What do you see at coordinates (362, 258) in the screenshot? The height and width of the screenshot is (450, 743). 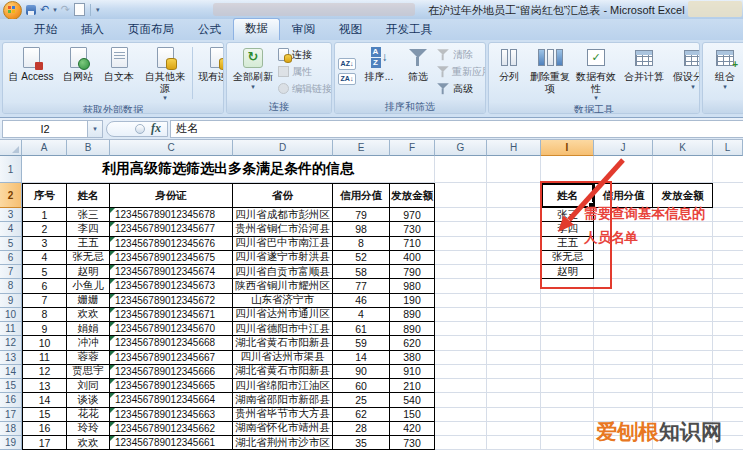 I see `cell-credit-score: 52` at bounding box center [362, 258].